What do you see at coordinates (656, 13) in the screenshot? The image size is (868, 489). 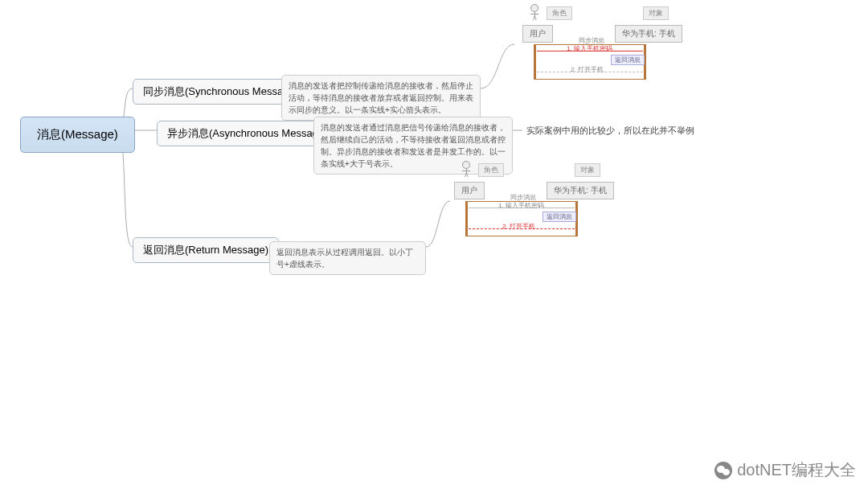 I see `object-tag-1: 对象` at bounding box center [656, 13].